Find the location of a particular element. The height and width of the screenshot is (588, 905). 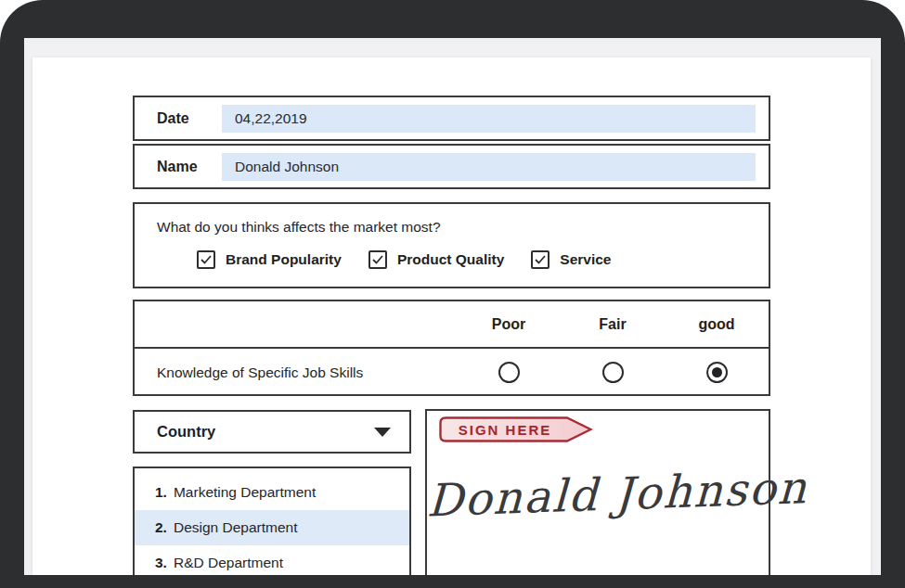

option-product-quality: Product Quality is located at coordinates (436, 260).